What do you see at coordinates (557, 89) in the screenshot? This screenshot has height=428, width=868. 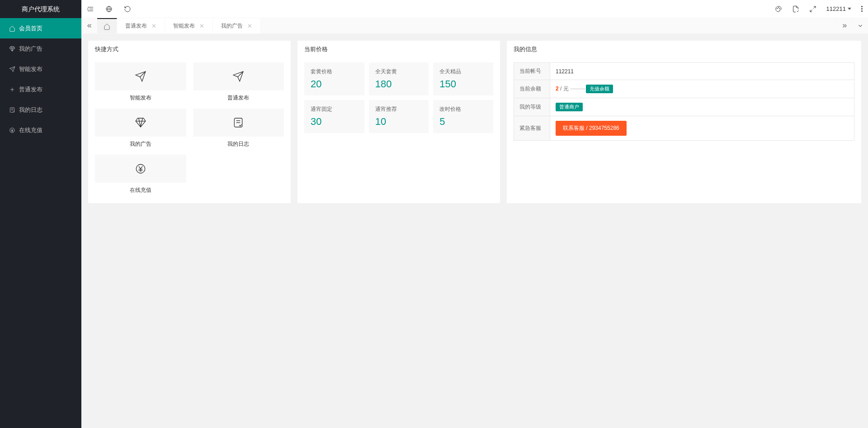 I see `balance-value: 2` at bounding box center [557, 89].